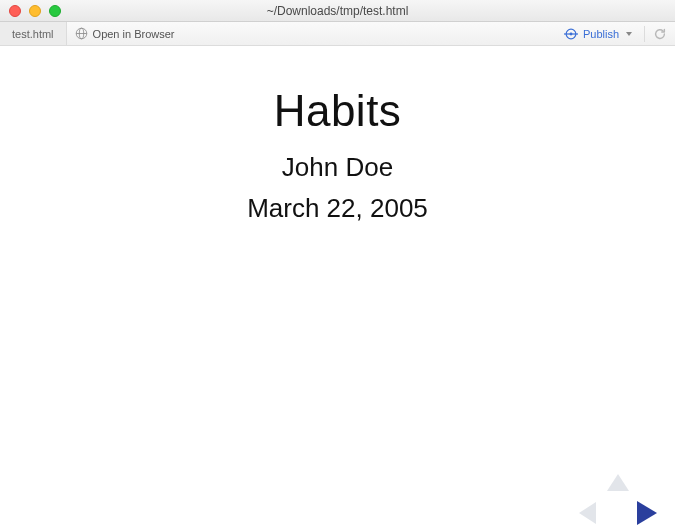  Describe the element at coordinates (601, 34) in the screenshot. I see `publish-label: Publish` at that location.